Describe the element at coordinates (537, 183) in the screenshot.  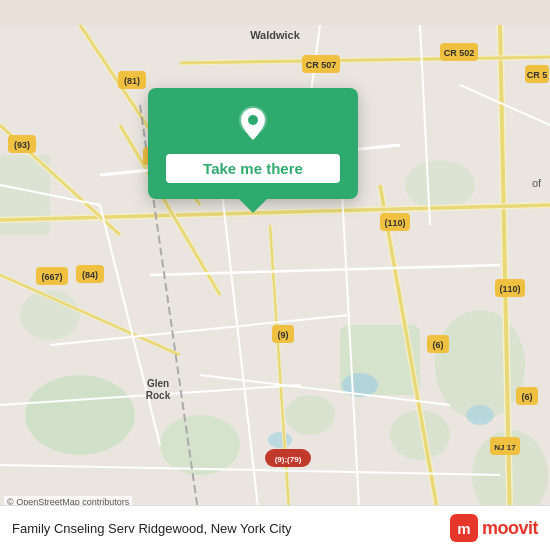
I see `svg-text: of` at that location.